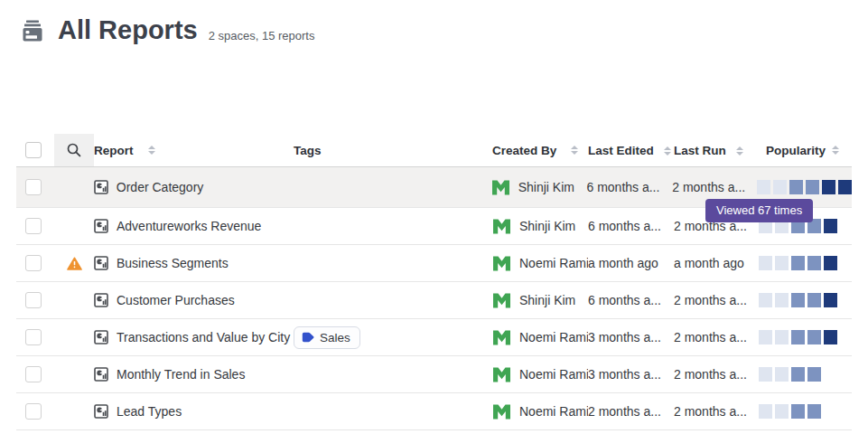 This screenshot has width=868, height=434. Describe the element at coordinates (630, 150) in the screenshot. I see `column-header-last-edited: Last Edited` at that location.